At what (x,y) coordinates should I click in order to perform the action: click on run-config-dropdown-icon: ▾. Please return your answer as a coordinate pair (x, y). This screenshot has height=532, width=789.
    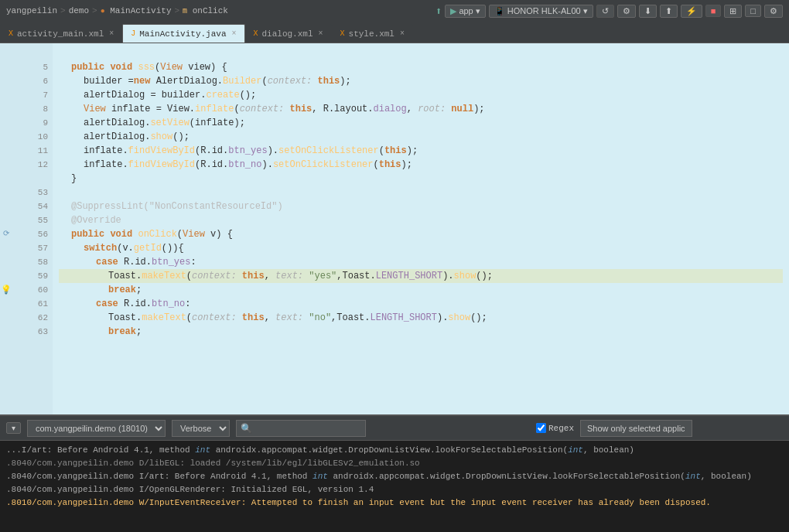
    Looking at the image, I should click on (478, 11).